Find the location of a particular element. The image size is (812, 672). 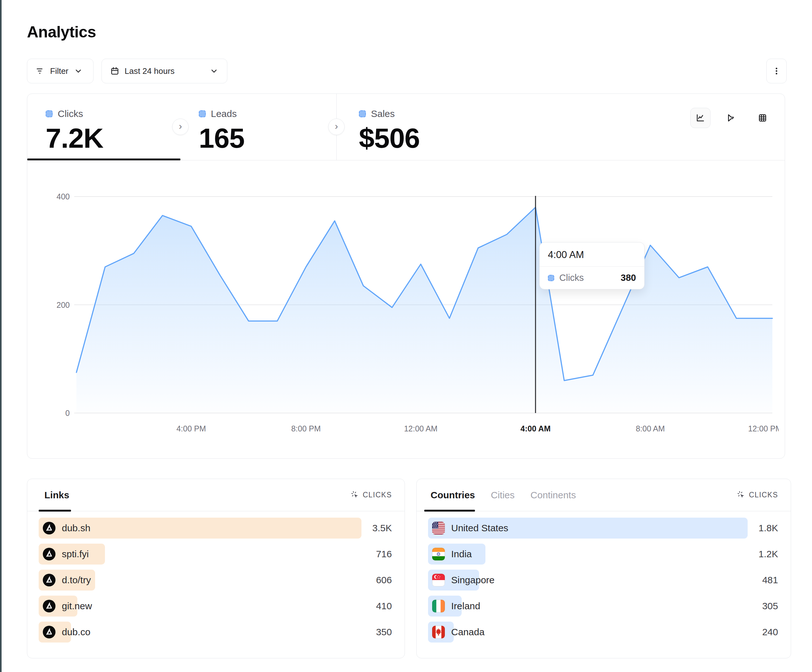

date-range-label: Last 24 hours is located at coordinates (150, 71).